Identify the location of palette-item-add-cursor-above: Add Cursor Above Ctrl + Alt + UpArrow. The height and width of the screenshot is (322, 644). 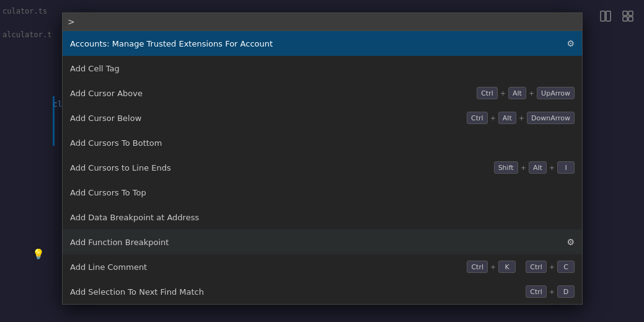
(322, 93).